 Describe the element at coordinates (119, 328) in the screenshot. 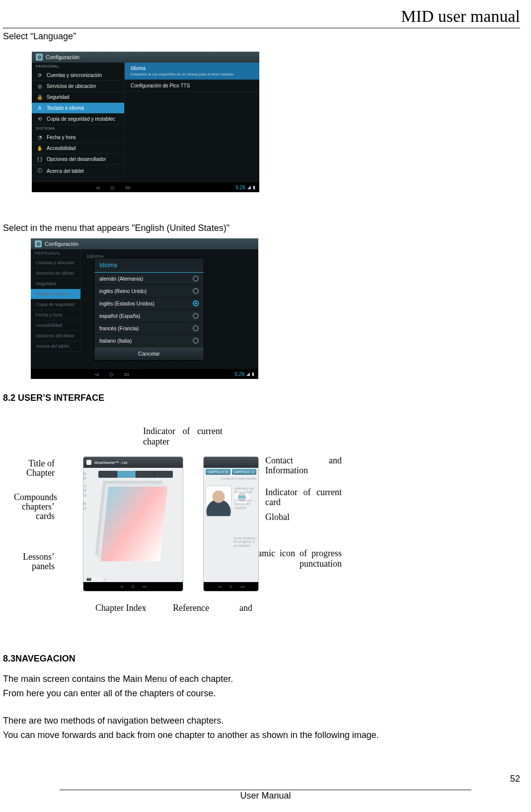

I see `option-label: francés (Francia)` at that location.